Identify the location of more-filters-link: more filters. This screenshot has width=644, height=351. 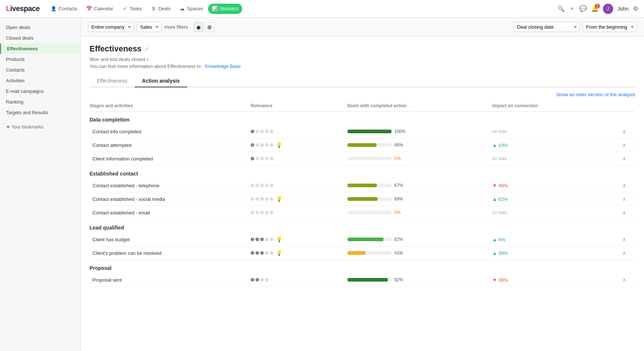
(176, 27).